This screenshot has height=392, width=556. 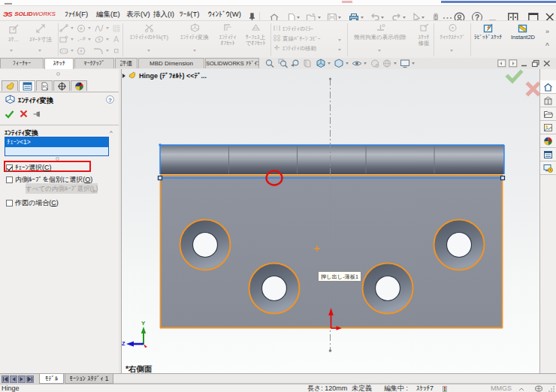 What do you see at coordinates (51, 378) in the screenshot?
I see `tab-model: ﾓﾃﾞﾙ` at bounding box center [51, 378].